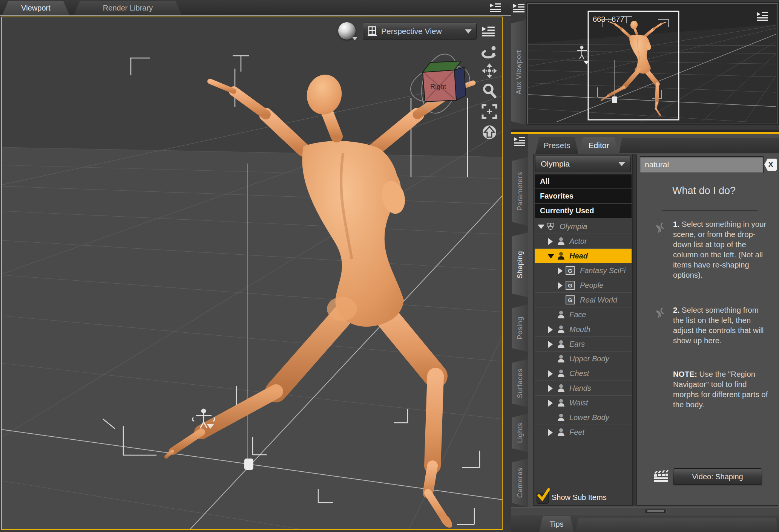 This screenshot has width=779, height=532. What do you see at coordinates (589, 417) in the screenshot?
I see `tree-label: Lower Body` at bounding box center [589, 417].